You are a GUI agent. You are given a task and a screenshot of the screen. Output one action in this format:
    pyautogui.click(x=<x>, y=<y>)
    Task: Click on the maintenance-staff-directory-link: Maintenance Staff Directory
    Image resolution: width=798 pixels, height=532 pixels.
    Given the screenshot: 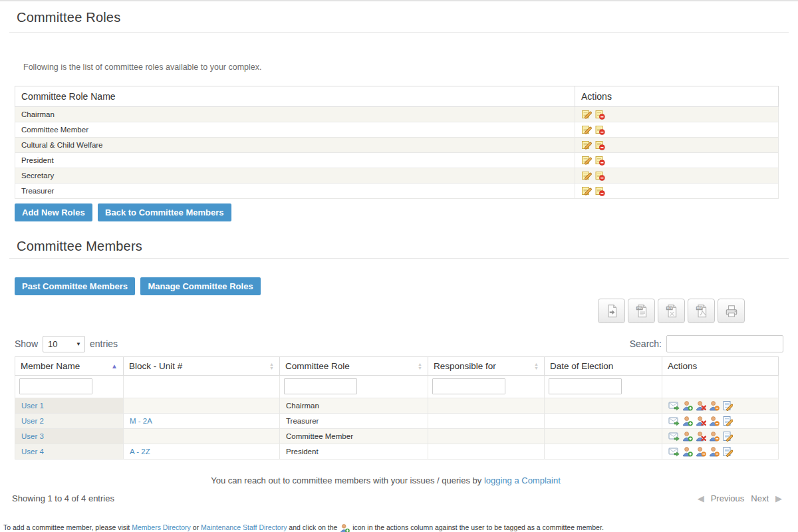 What is the action you would take?
    pyautogui.click(x=243, y=527)
    